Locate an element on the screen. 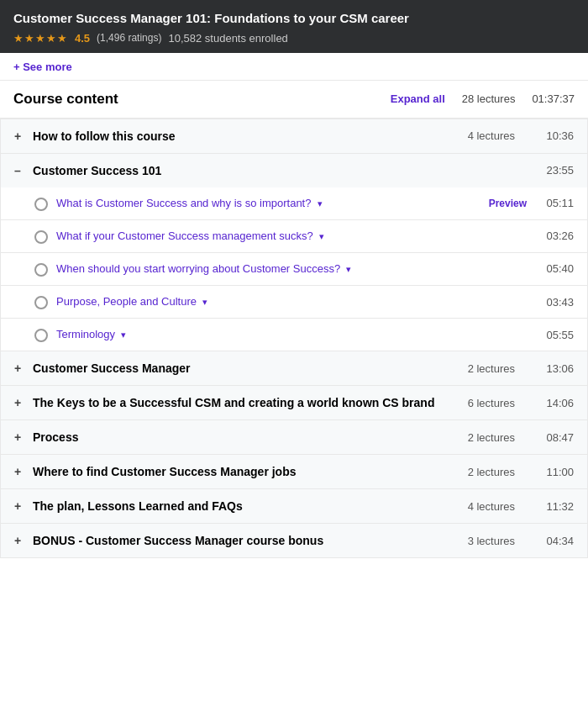 The height and width of the screenshot is (707, 588). total-lectures: 28 lectures is located at coordinates (489, 99).